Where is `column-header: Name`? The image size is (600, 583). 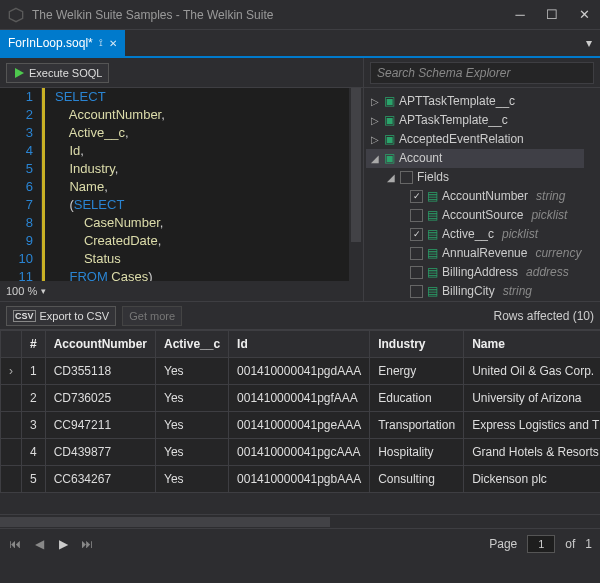 column-header: Name is located at coordinates (532, 344).